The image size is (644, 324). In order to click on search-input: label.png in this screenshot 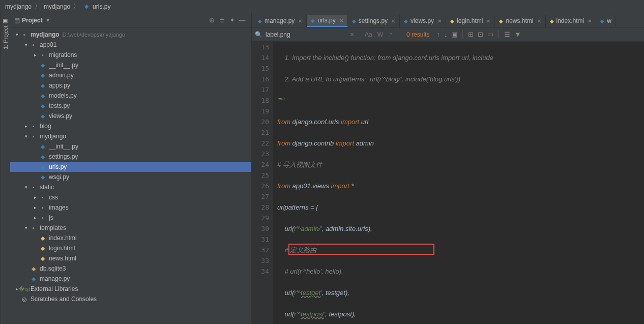, I will do `click(306, 35)`.